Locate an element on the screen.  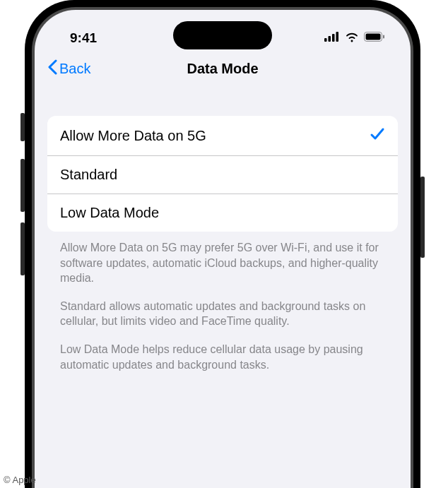
power-button is located at coordinates (423, 218).